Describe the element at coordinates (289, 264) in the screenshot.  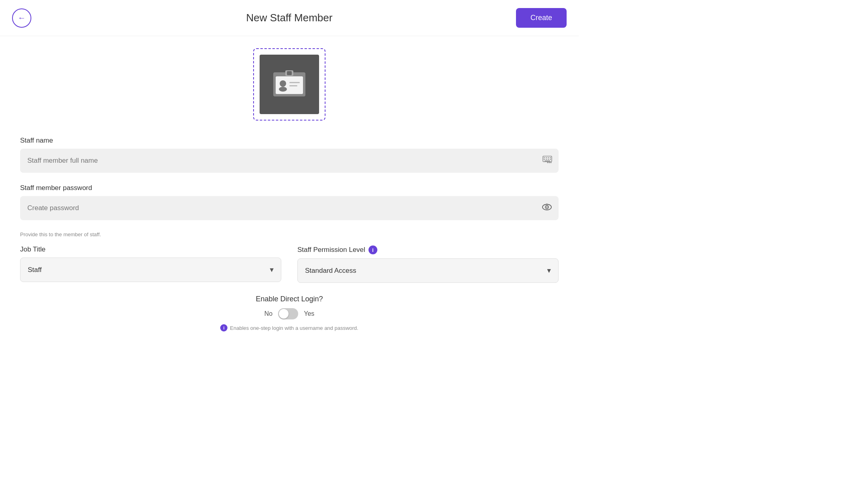
I see `two-column-row: Job Title Staff Manager Admin Owner ▼ St…` at that location.